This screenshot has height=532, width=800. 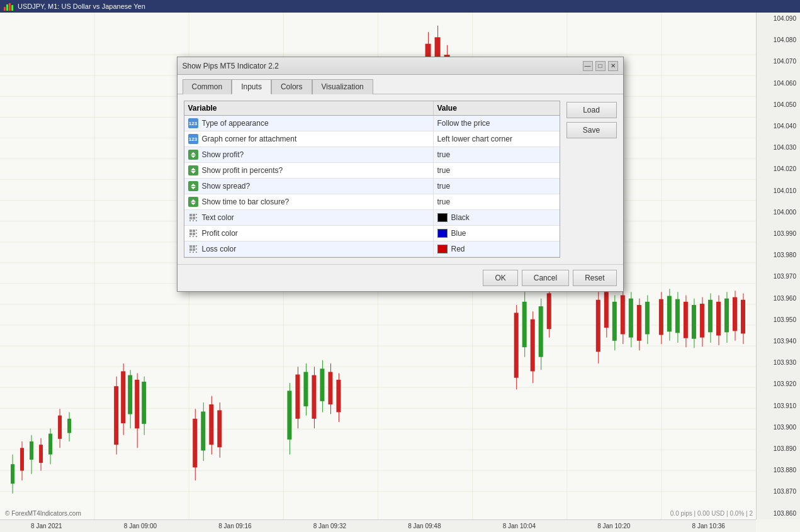 I want to click on variable-label-4: Show profit in percents?, so click(x=243, y=170).